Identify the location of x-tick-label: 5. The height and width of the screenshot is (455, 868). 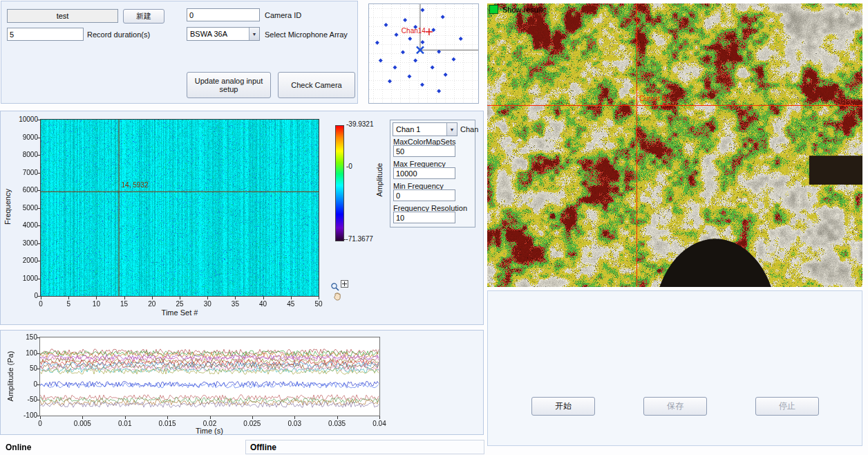
(68, 304).